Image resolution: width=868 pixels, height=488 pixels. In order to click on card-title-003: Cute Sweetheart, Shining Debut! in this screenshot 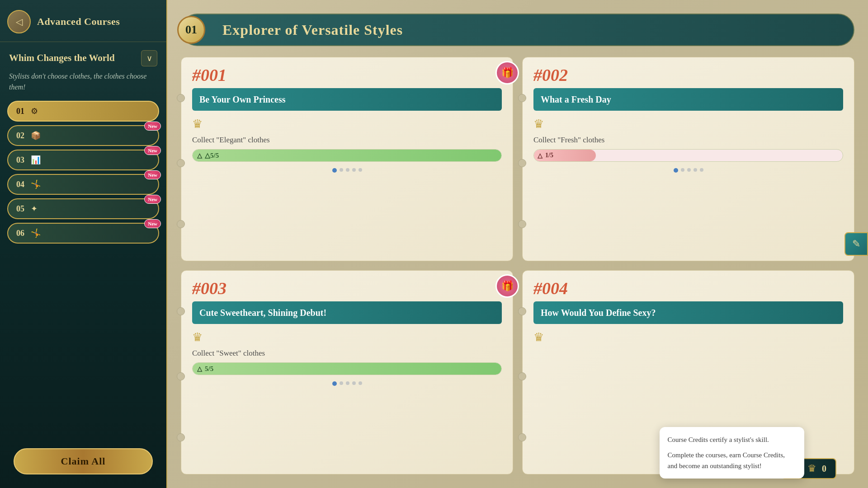, I will do `click(347, 313)`.